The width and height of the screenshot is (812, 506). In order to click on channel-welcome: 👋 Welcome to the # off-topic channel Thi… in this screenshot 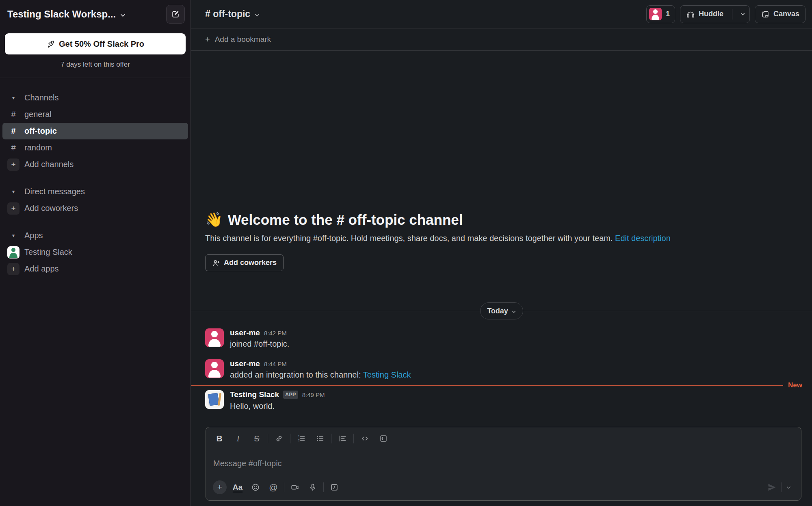, I will do `click(500, 241)`.